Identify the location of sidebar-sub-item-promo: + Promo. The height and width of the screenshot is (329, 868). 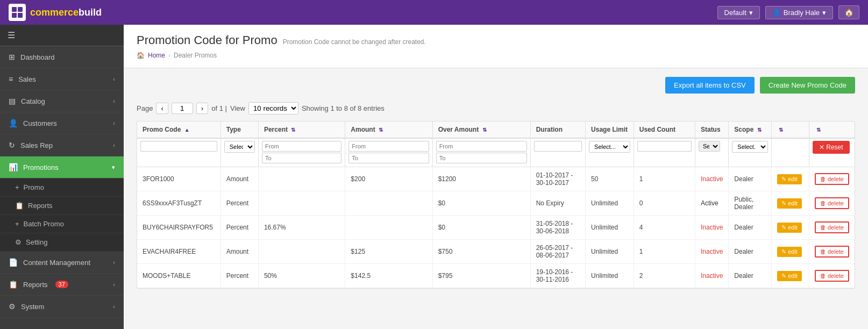
(62, 188).